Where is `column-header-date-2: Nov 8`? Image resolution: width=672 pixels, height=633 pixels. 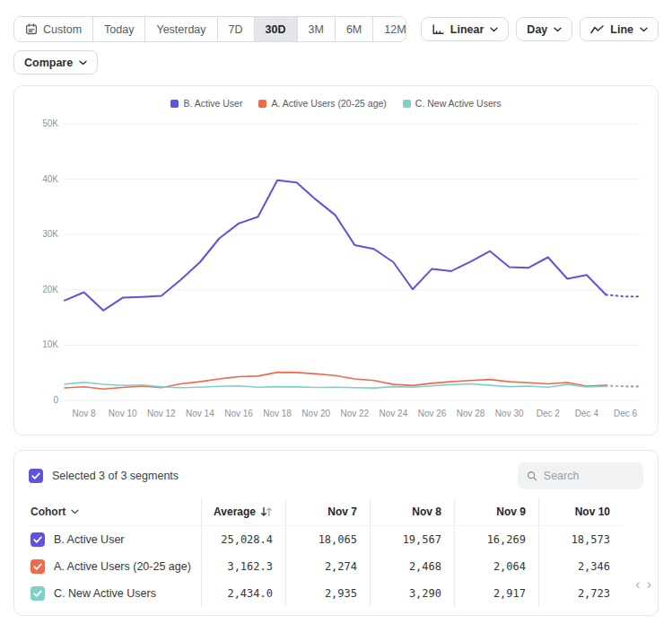
column-header-date-2: Nov 8 is located at coordinates (412, 512).